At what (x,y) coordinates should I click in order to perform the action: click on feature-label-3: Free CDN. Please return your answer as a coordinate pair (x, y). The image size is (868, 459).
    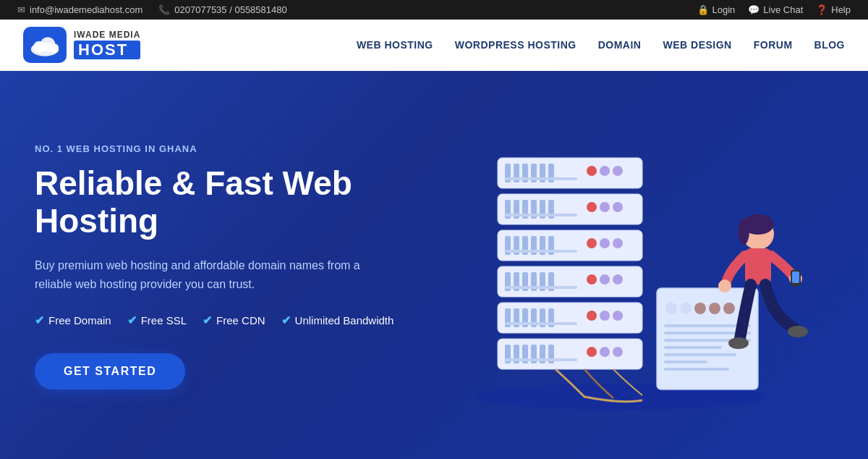
    Looking at the image, I should click on (241, 320).